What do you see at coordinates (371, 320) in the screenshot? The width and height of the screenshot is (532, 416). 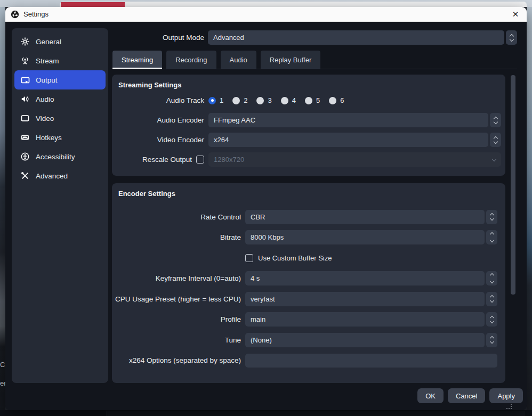 I see `profile-select: main` at bounding box center [371, 320].